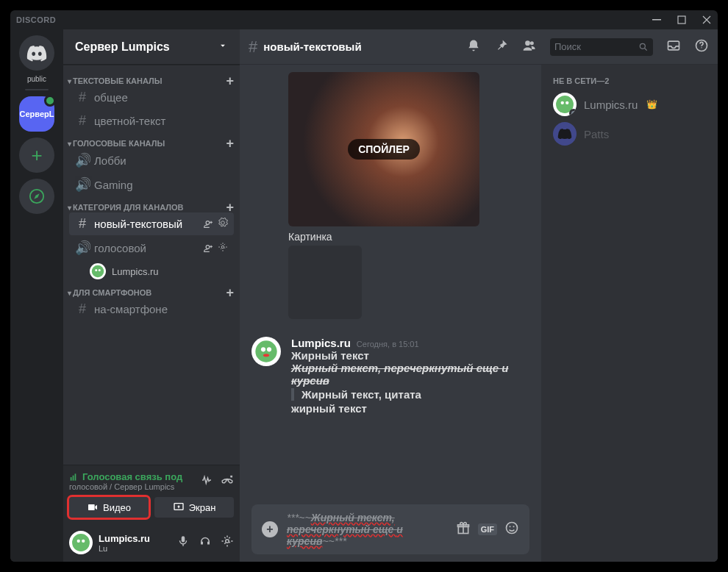  Describe the element at coordinates (463, 529) in the screenshot. I see `gift-icon` at that location.